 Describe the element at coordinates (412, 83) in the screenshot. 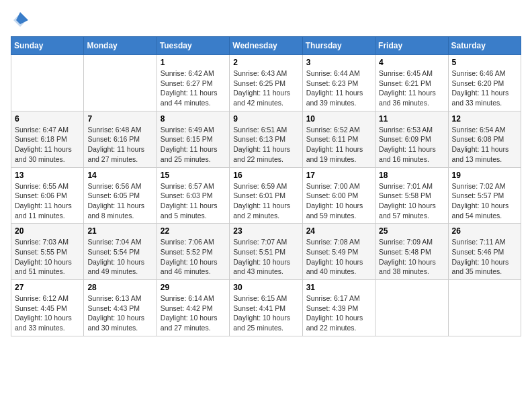

I see `calendar-cell: 4Sunrise: 6:45 AMSunset: 6:21 PMDaylight…` at that location.